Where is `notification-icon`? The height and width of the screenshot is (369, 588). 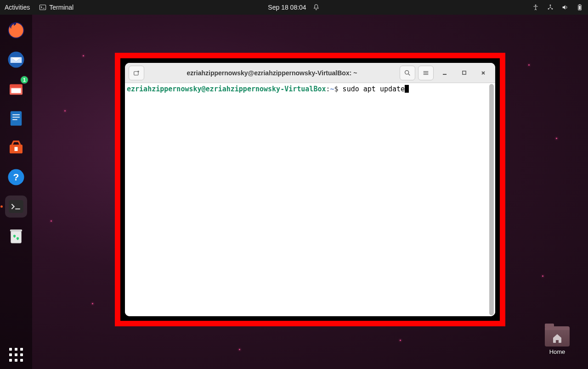 notification-icon is located at coordinates (317, 7).